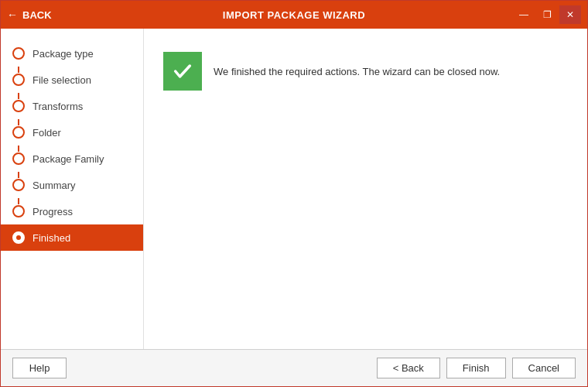  Describe the element at coordinates (12, 15) in the screenshot. I see `back-arrow-icon: ←` at that location.